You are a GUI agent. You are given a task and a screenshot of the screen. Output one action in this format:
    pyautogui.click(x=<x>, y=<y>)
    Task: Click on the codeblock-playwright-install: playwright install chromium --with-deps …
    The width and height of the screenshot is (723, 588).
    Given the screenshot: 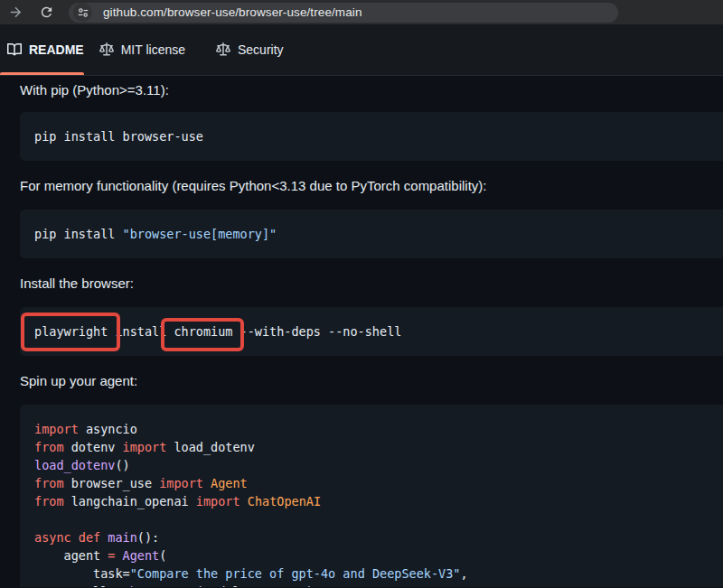 What is the action you would take?
    pyautogui.click(x=371, y=331)
    